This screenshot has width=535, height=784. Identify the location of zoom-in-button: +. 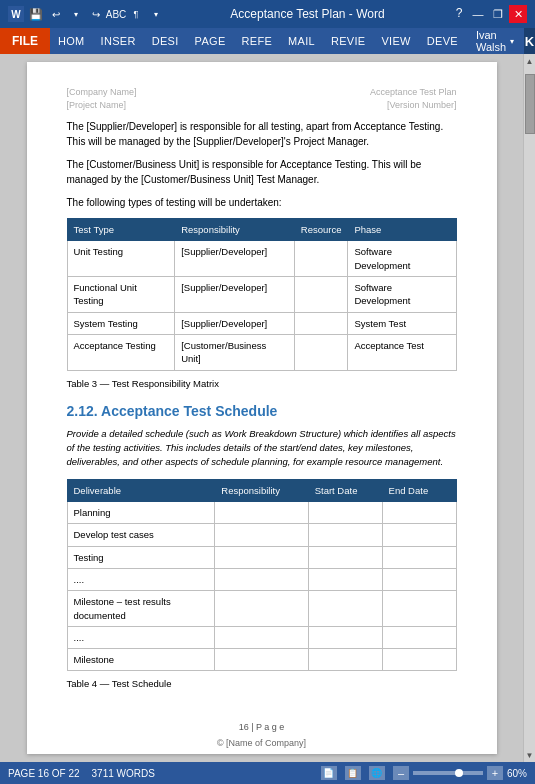
(495, 773).